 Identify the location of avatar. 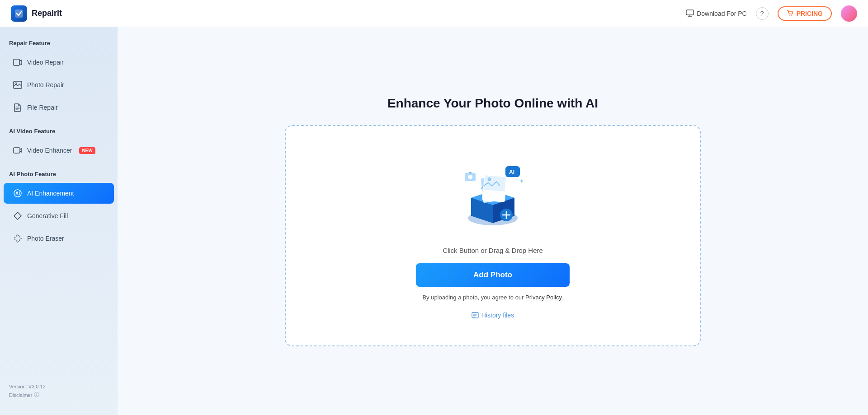
(849, 14).